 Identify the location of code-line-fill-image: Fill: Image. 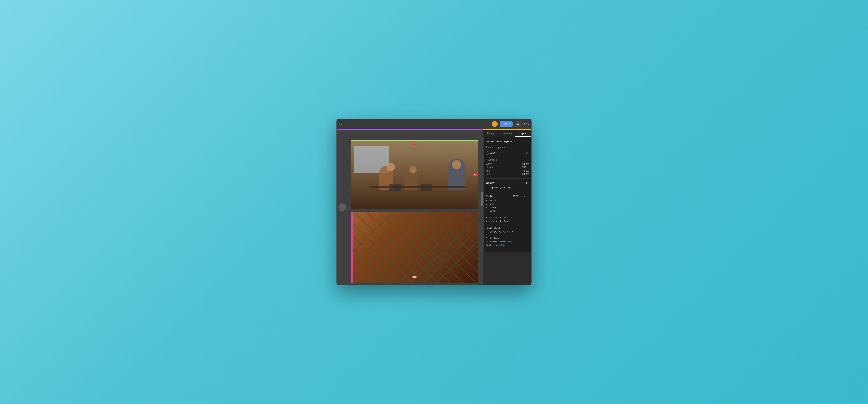
(507, 238).